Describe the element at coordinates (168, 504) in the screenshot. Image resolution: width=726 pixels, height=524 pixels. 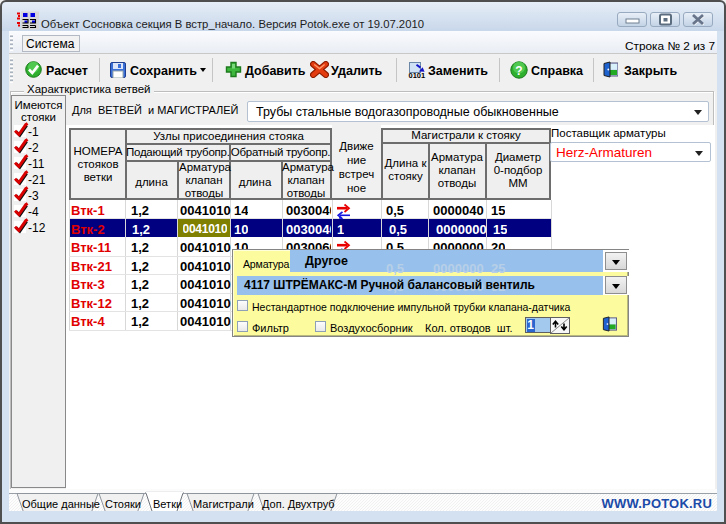
I see `svg-text: Ветки` at that location.